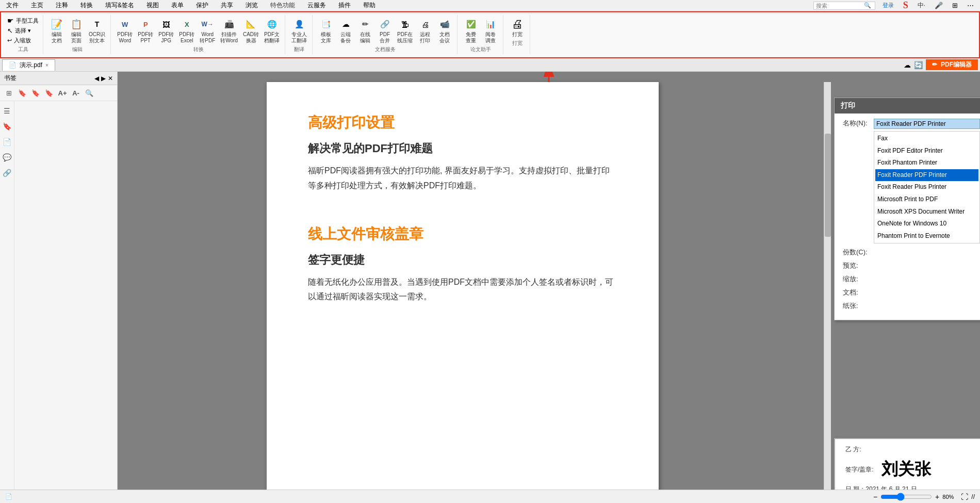 The width and height of the screenshot is (980, 503). What do you see at coordinates (23, 21) in the screenshot?
I see `hand-tool-button: ☛ 手型工具` at bounding box center [23, 21].